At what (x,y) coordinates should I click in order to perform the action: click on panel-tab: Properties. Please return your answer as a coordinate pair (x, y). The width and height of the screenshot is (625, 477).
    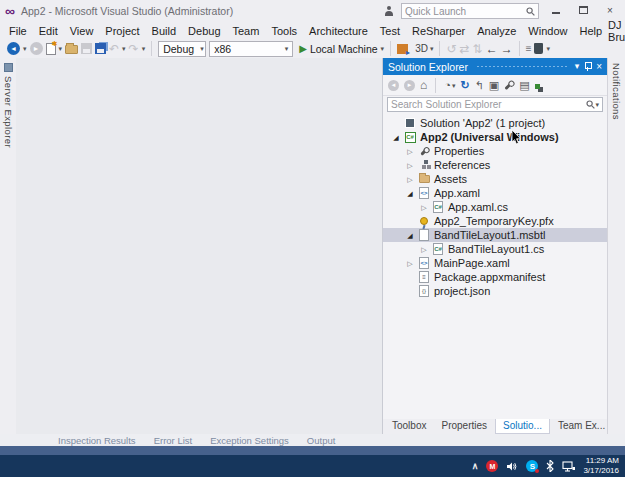
    Looking at the image, I should click on (464, 426).